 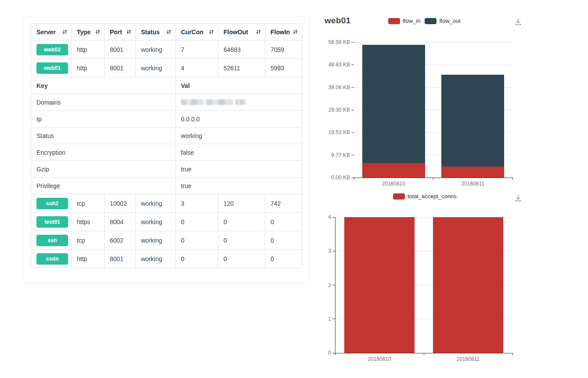 I want to click on y-axis-line, so click(x=335, y=285).